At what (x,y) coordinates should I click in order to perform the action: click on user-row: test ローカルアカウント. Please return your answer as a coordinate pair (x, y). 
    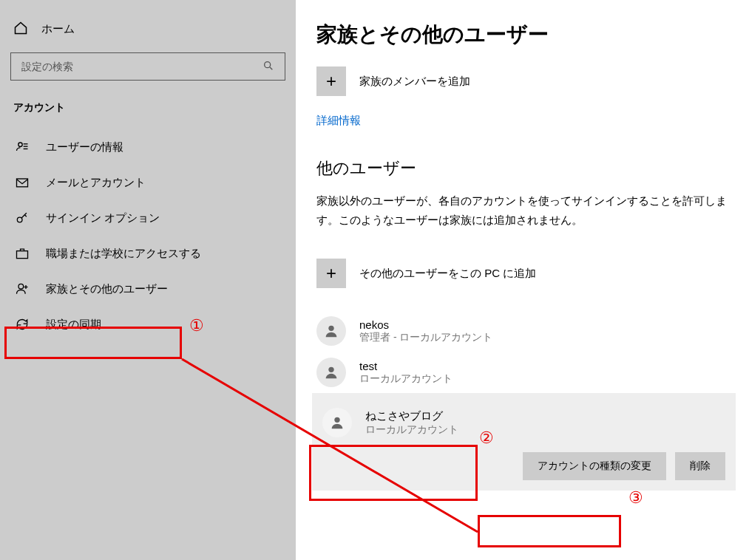
    Looking at the image, I should click on (526, 372).